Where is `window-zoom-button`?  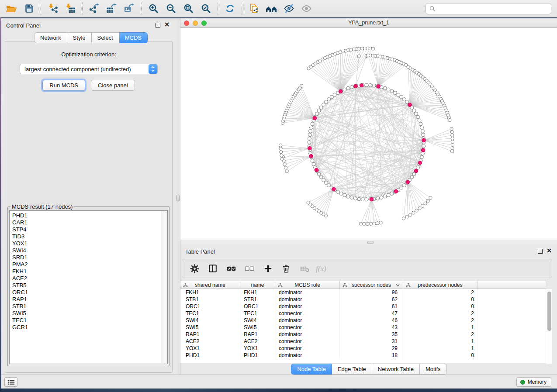
window-zoom-button is located at coordinates (204, 23).